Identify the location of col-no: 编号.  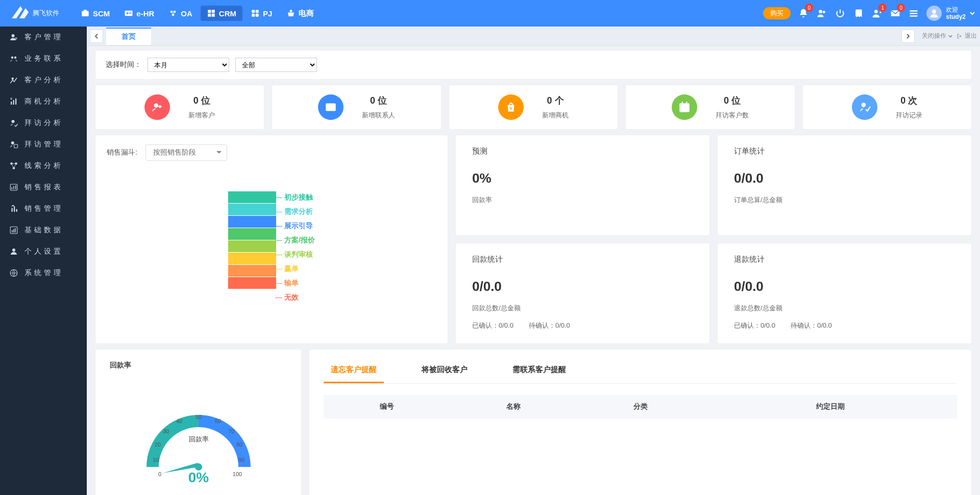
(387, 407).